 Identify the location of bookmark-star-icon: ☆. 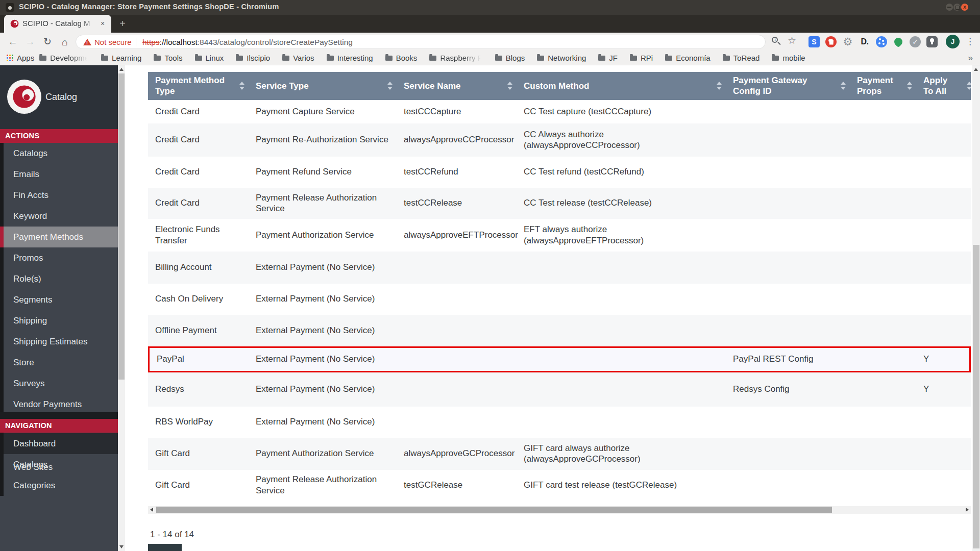
(792, 41).